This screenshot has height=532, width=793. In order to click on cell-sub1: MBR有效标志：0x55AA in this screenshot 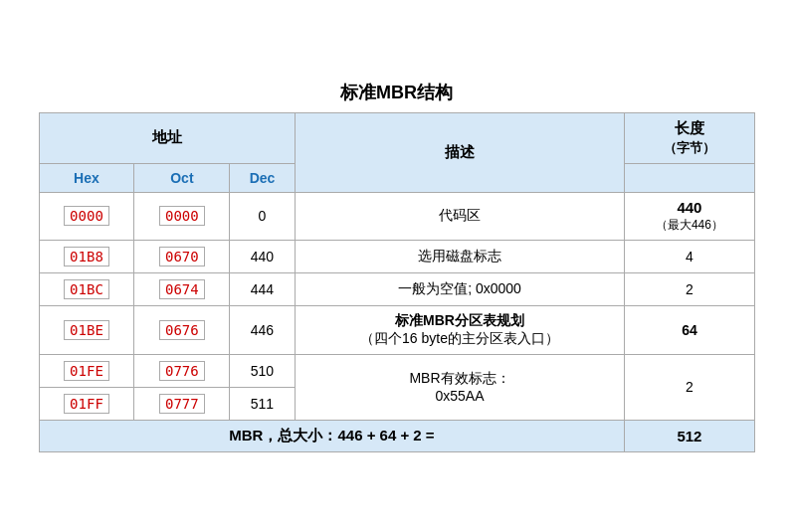, I will do `click(460, 387)`.